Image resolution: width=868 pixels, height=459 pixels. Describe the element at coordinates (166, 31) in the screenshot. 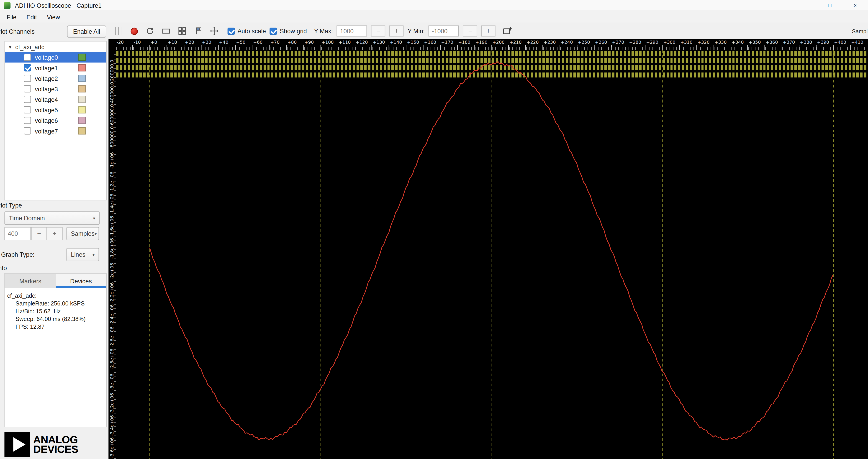

I see `screenshot-icon` at that location.